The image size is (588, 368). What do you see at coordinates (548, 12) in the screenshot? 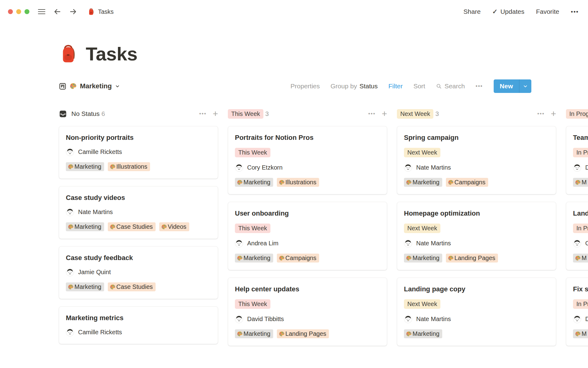
I see `favorite-button: Favorite` at bounding box center [548, 12].